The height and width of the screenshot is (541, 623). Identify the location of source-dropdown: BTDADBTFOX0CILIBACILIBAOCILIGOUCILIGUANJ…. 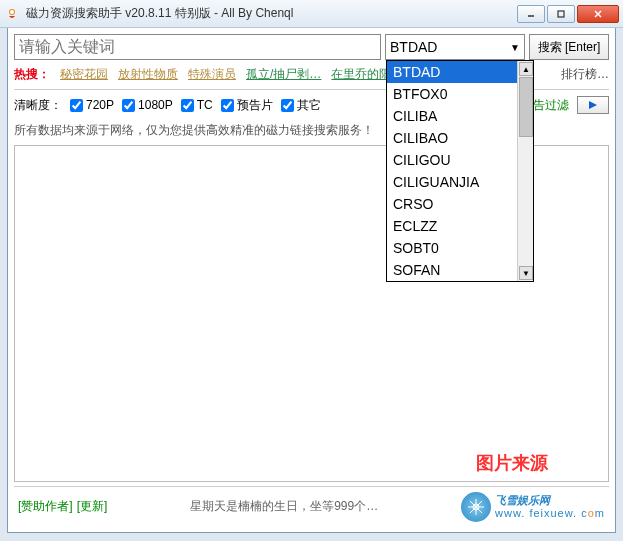
(460, 171).